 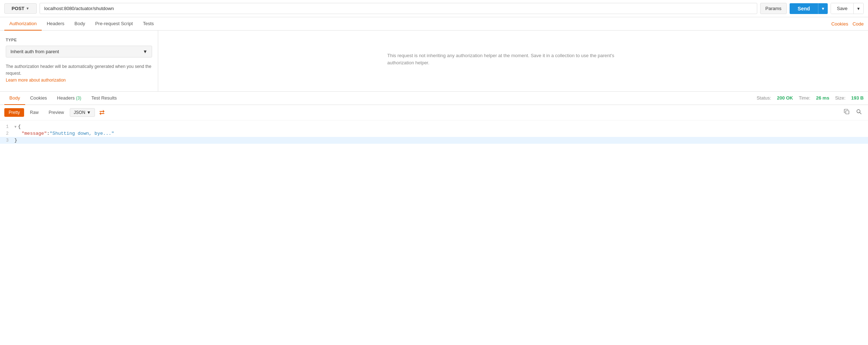 What do you see at coordinates (434, 113) in the screenshot?
I see `body-controls: Pretty Raw Preview JSON ▼ ⇄` at bounding box center [434, 113].